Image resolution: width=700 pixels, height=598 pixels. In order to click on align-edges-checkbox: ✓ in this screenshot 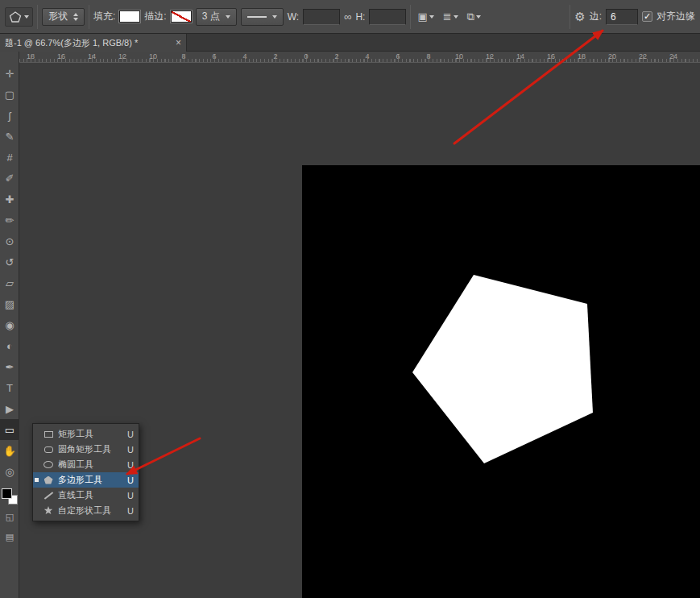, I will do `click(648, 16)`.